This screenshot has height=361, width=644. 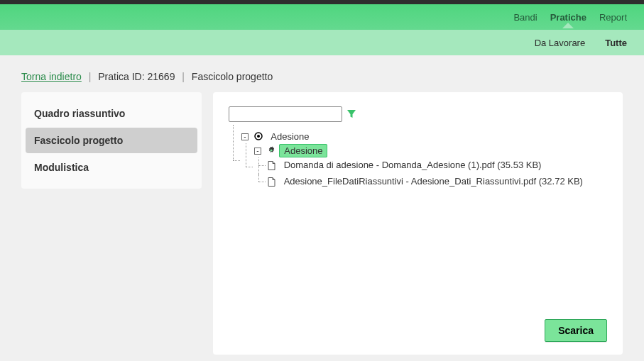 What do you see at coordinates (322, 74) in the screenshot?
I see `breadcrumb: Torna indietro | Pratica ID: 21669 | Fas…` at bounding box center [322, 74].